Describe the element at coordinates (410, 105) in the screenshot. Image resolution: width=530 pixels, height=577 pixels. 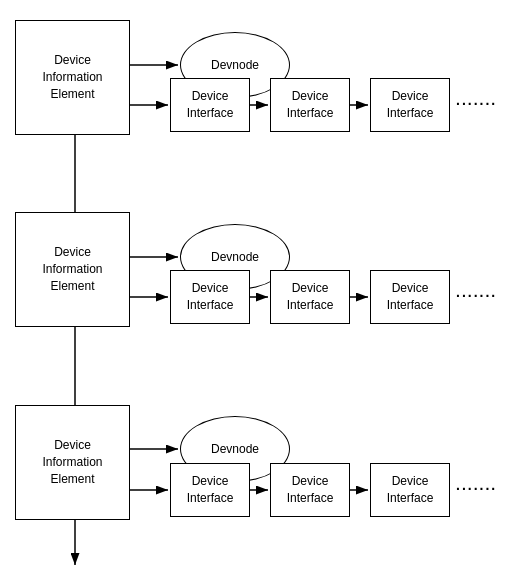
I see `device-interface-1-3: Device Interface` at that location.